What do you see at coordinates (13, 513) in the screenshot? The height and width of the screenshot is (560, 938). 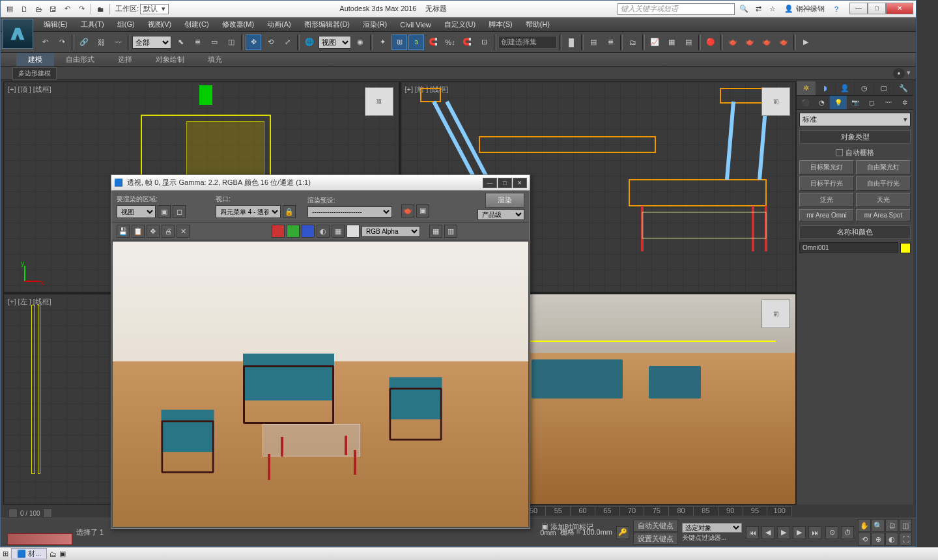 I see `prev-frame-icon` at bounding box center [13, 513].